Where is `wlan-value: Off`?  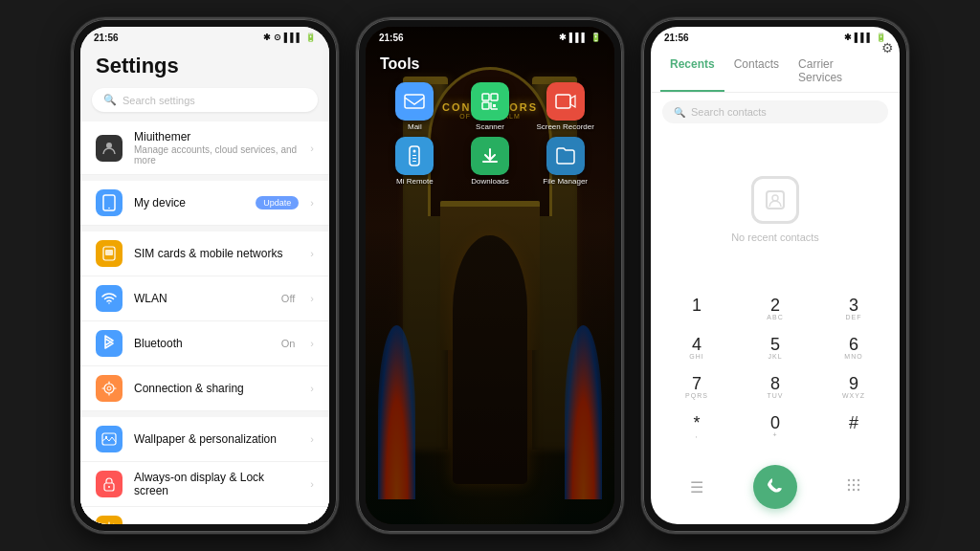 wlan-value: Off is located at coordinates (288, 298).